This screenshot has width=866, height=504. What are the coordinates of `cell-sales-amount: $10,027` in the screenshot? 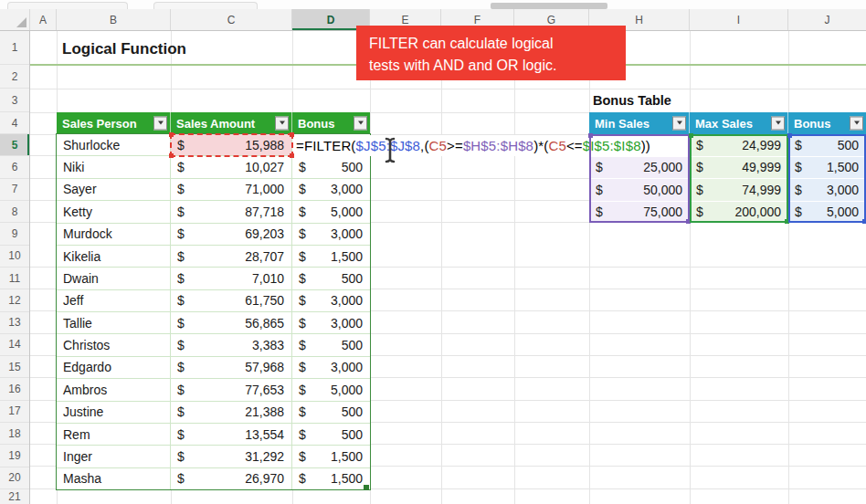 It's located at (232, 166).